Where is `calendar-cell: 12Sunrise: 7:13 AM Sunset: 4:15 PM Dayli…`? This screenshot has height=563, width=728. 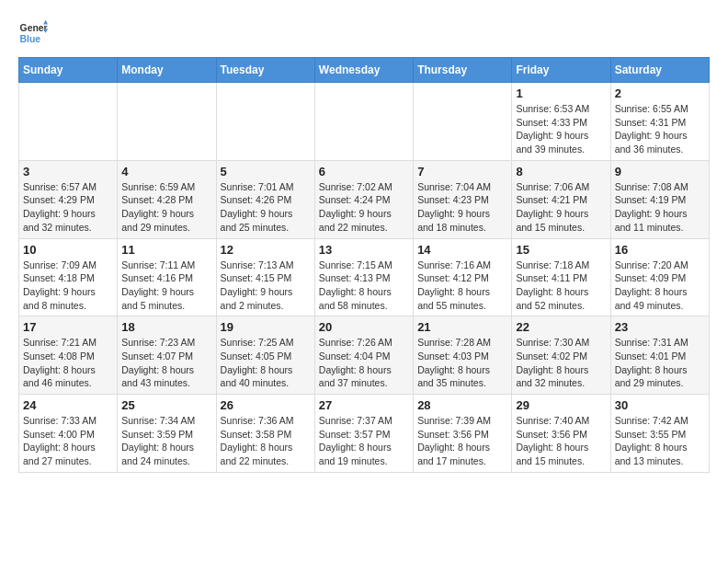 calendar-cell: 12Sunrise: 7:13 AM Sunset: 4:15 PM Dayli… is located at coordinates (265, 278).